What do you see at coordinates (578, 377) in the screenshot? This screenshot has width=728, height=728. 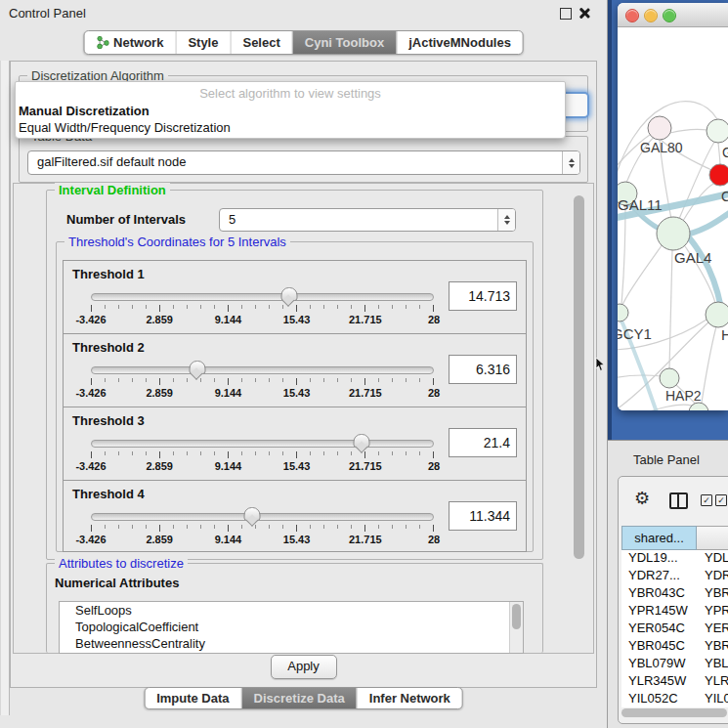 I see `vertical-scrollbar` at bounding box center [578, 377].